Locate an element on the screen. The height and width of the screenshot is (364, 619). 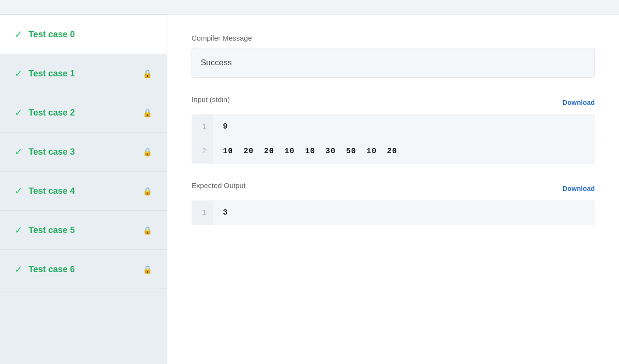
input-table: 1 9 2 10 20 20 10 10 30 50 10 20 is located at coordinates (393, 139).